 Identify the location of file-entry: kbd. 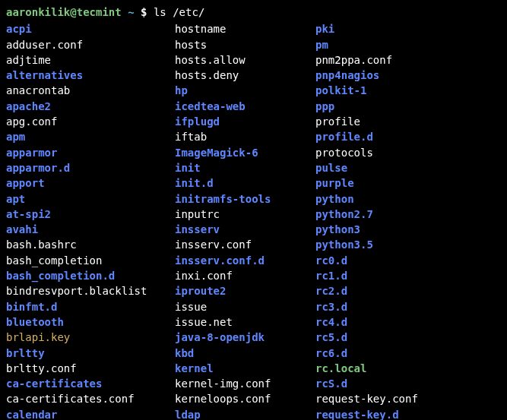
(245, 353).